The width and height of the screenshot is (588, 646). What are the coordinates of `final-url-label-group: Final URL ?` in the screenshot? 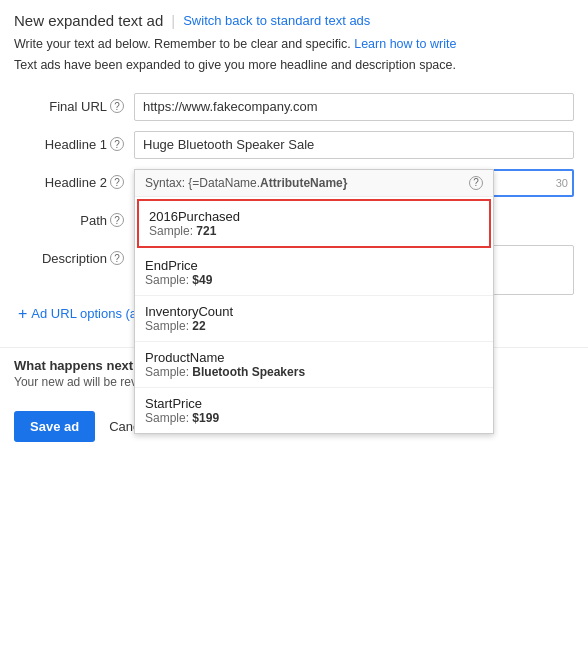 It's located at (74, 104).